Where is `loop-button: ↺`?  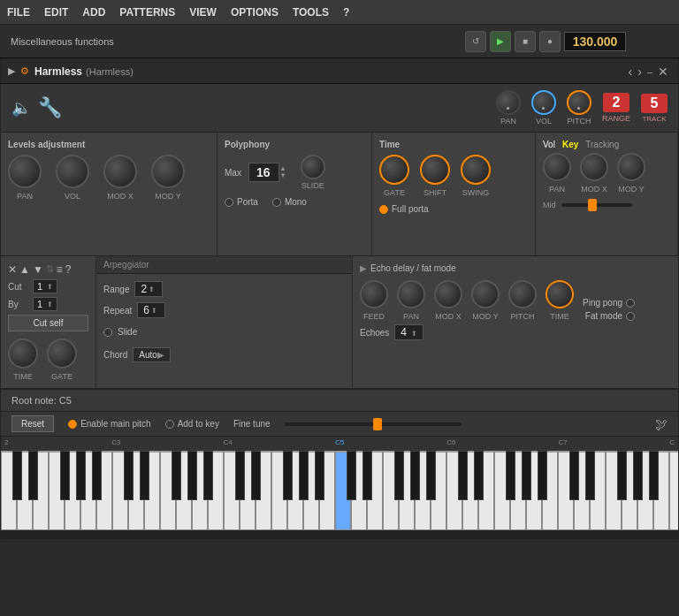 loop-button: ↺ is located at coordinates (476, 42).